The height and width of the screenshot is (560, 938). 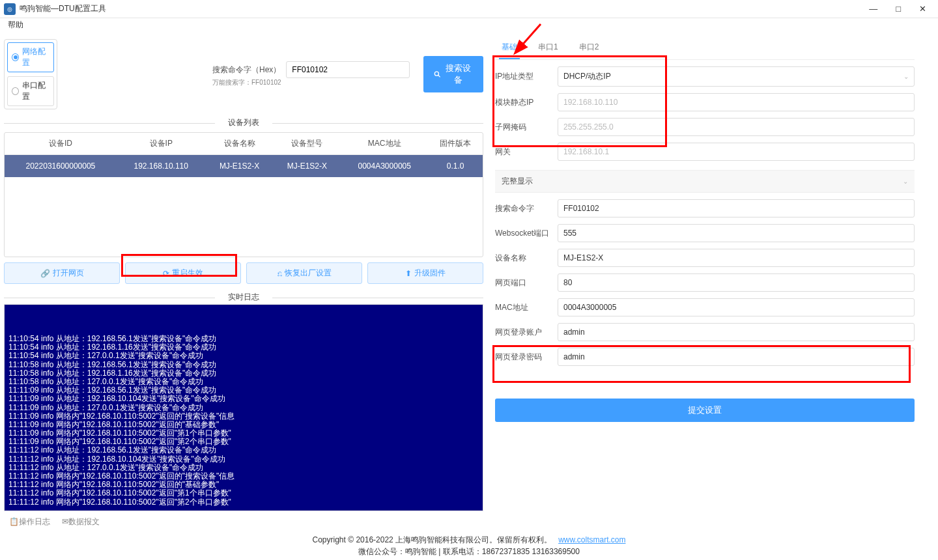 What do you see at coordinates (46, 273) in the screenshot?
I see `link-icon: 🔗` at bounding box center [46, 273].